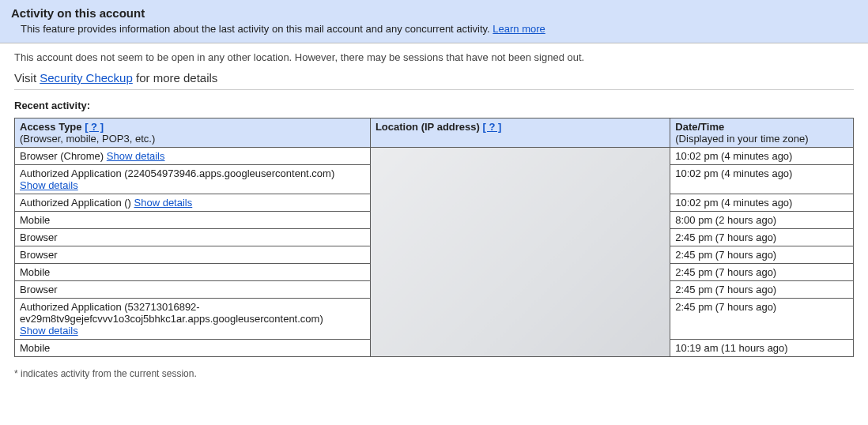 This screenshot has height=425, width=868. Describe the element at coordinates (762, 139) in the screenshot. I see `col-datetime-sub: (Displayed in your time zone)` at that location.